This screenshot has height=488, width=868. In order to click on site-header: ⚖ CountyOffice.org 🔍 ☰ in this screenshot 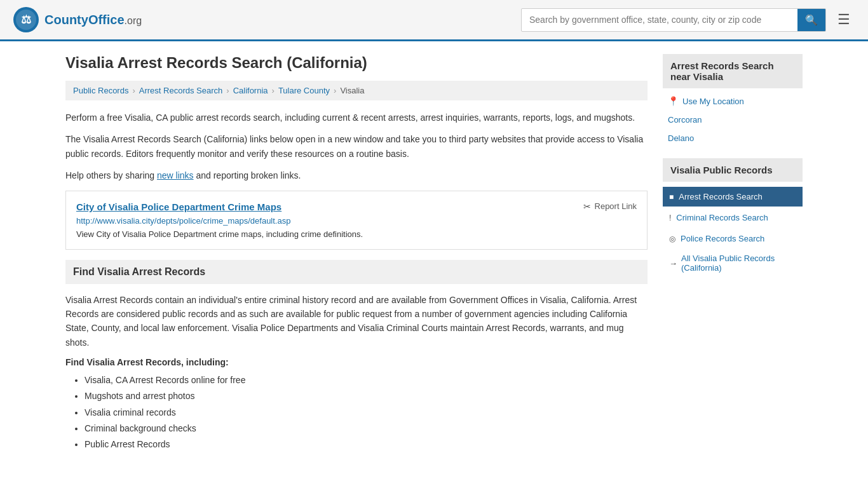, I will do `click(434, 20)`.